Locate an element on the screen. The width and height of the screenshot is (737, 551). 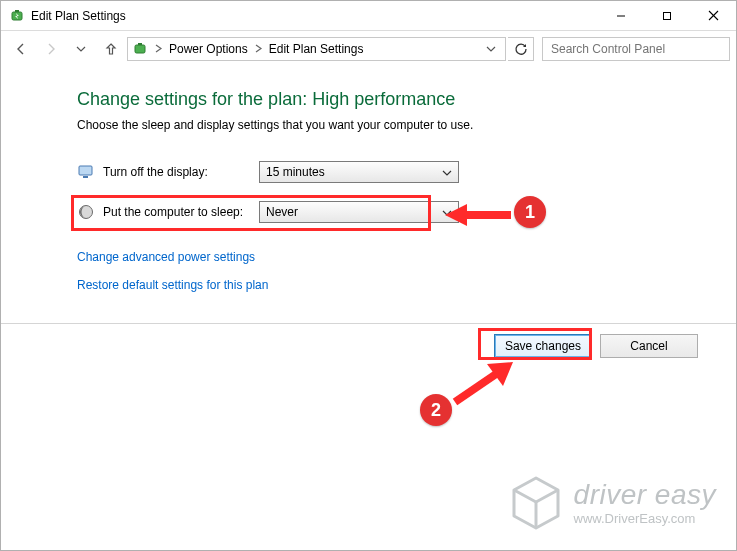
cancel-button: Cancel is located at coordinates (649, 346).